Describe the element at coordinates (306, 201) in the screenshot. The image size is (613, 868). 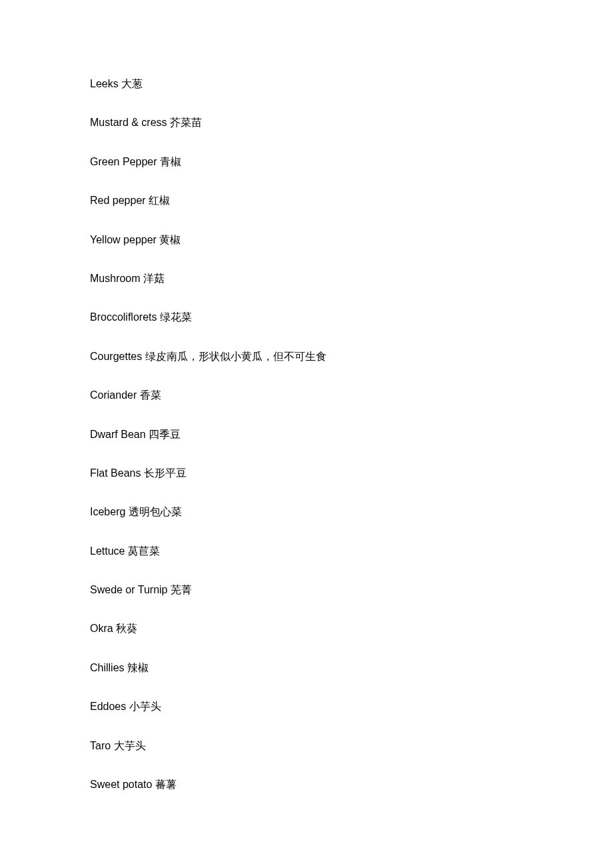
I see `vocabulary-item: Red pepper 红椒` at that location.